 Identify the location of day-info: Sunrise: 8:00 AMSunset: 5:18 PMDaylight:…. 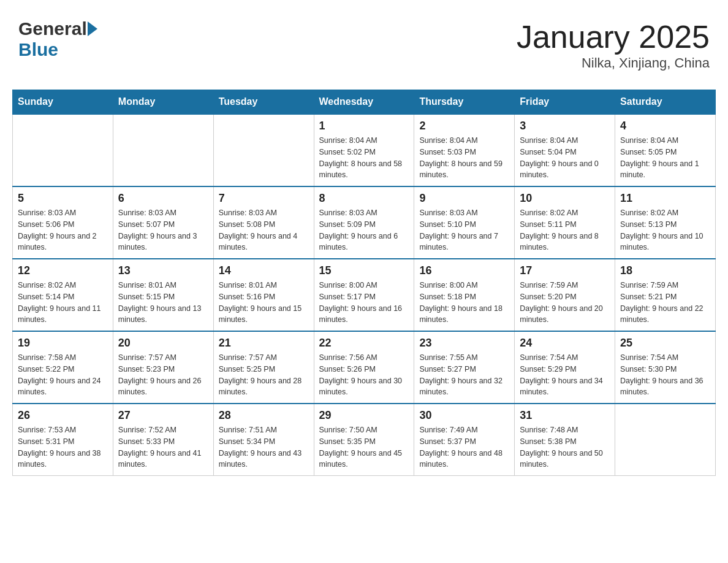
(464, 303).